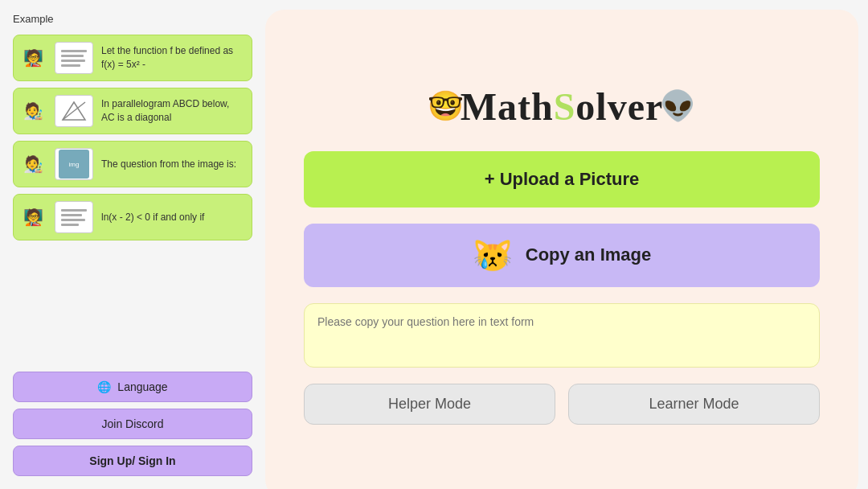  I want to click on logo-area: 🤓 MathSolver 👽, so click(563, 106).